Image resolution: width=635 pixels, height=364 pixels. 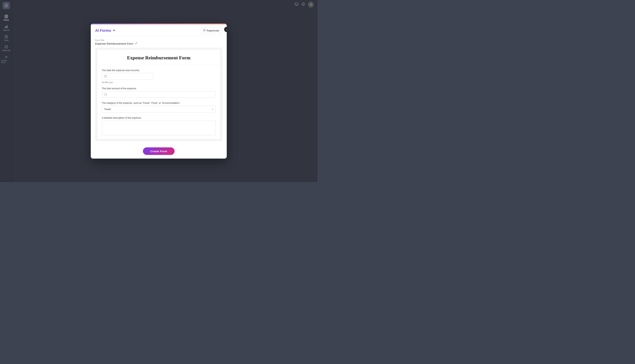 I want to click on modal-title-text: AI Forms, so click(x=103, y=30).